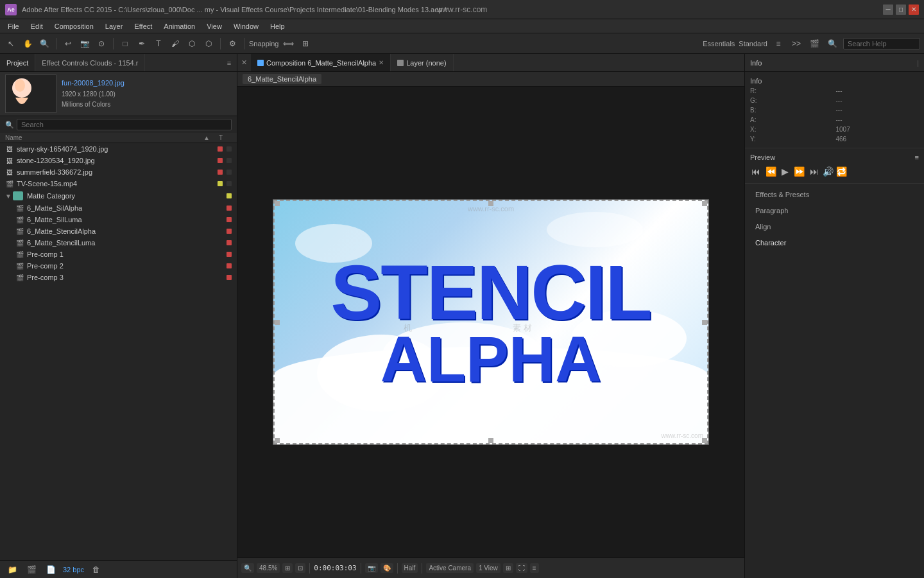 The height and width of the screenshot is (578, 924). Describe the element at coordinates (118, 161) in the screenshot. I see `list-item: 🖼 stone-1230534_1920.jpg` at that location.